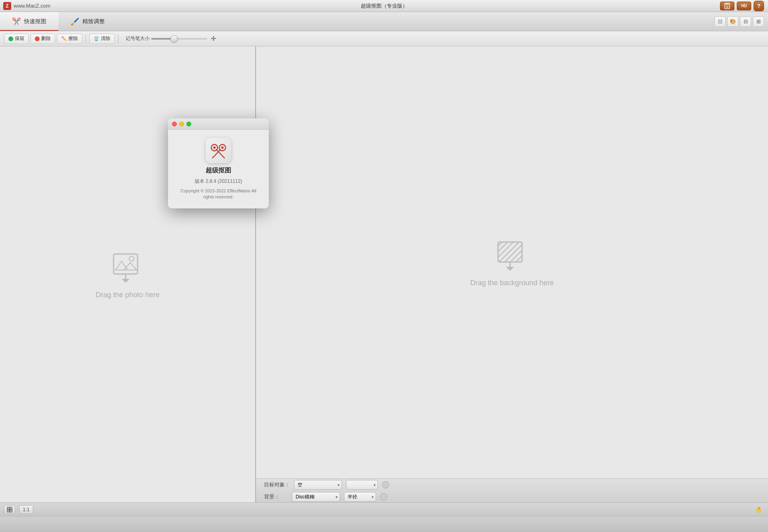 Image resolution: width=768 pixels, height=532 pixels. I want to click on tab-quick-label: 快速抠图, so click(35, 22).